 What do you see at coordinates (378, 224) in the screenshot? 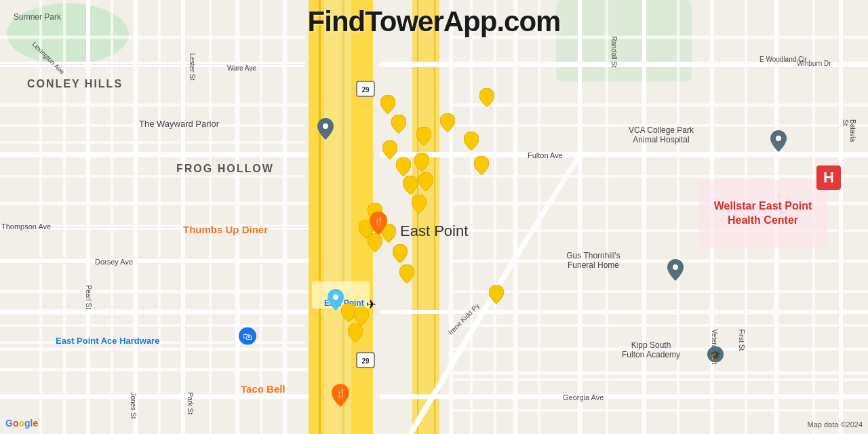
I see `food-pin-thumbs-up: 🍴` at bounding box center [378, 224].